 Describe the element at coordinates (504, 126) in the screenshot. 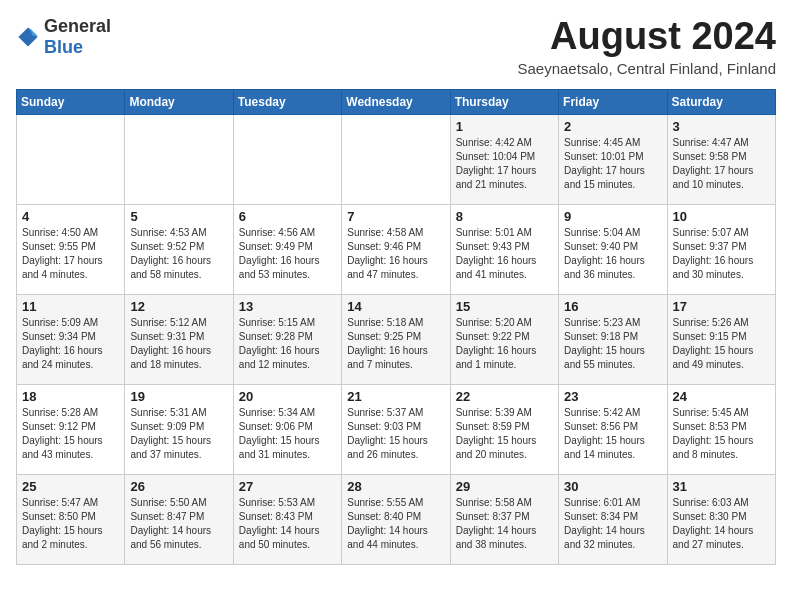

I see `day-number: 1` at that location.